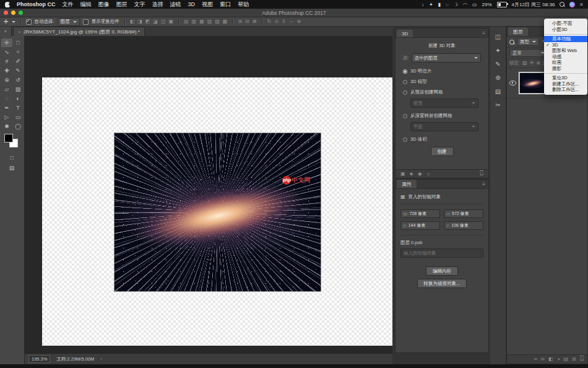 The image size is (588, 368). Describe the element at coordinates (240, 22) in the screenshot. I see `auto-align-icon: ⊞` at that location.